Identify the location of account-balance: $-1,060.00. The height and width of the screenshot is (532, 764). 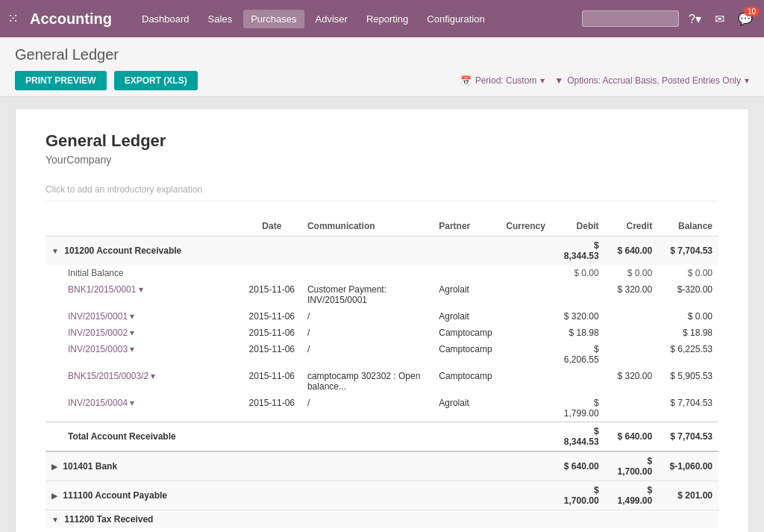
(688, 466).